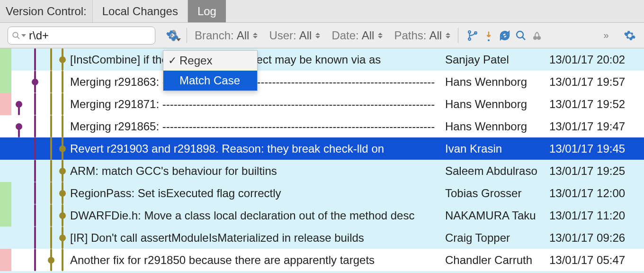 The height and width of the screenshot is (273, 644). I want to click on log-toolbar: ✕ Branch: All User: All Date: All Paths:…, so click(322, 36).